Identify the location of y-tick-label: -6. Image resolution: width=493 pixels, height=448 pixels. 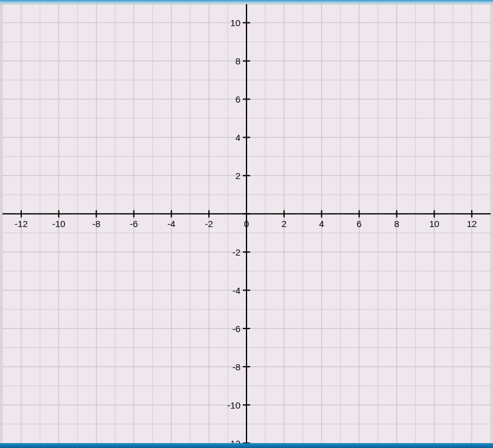
(237, 329).